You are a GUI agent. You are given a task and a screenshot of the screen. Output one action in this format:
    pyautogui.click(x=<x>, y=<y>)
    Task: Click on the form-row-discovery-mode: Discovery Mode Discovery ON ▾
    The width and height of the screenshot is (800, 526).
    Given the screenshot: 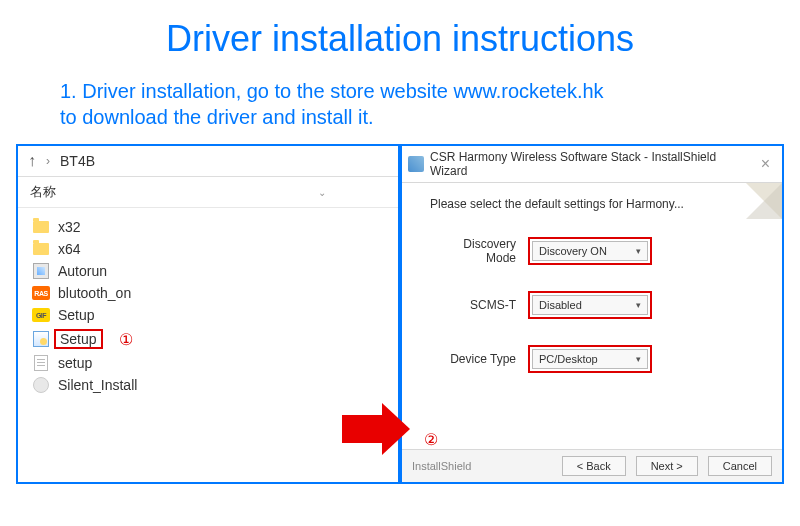 What is the action you would take?
    pyautogui.click(x=592, y=251)
    